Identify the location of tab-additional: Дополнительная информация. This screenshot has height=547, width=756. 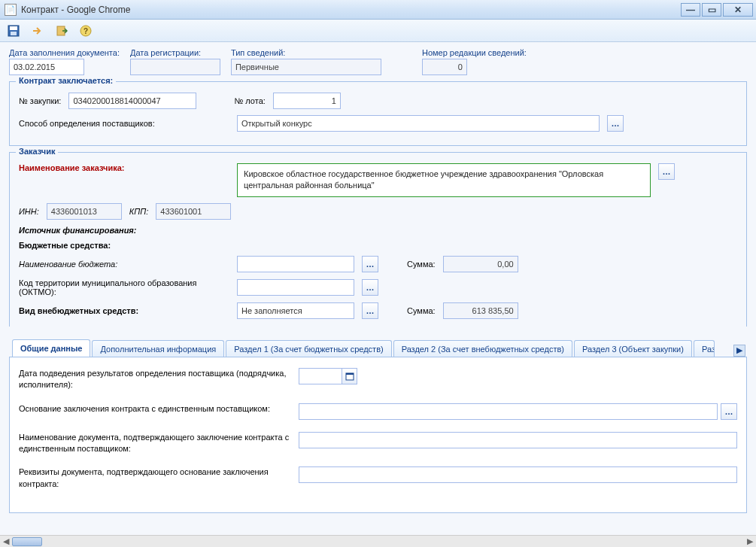
(158, 348).